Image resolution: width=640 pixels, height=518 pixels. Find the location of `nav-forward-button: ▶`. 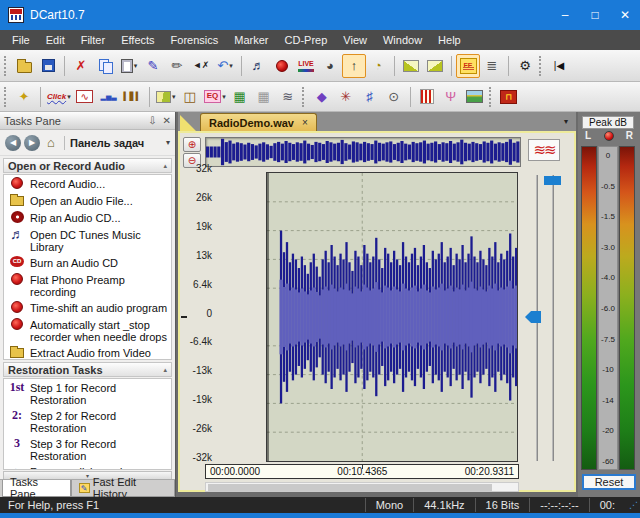

nav-forward-button: ▶ is located at coordinates (32, 143).